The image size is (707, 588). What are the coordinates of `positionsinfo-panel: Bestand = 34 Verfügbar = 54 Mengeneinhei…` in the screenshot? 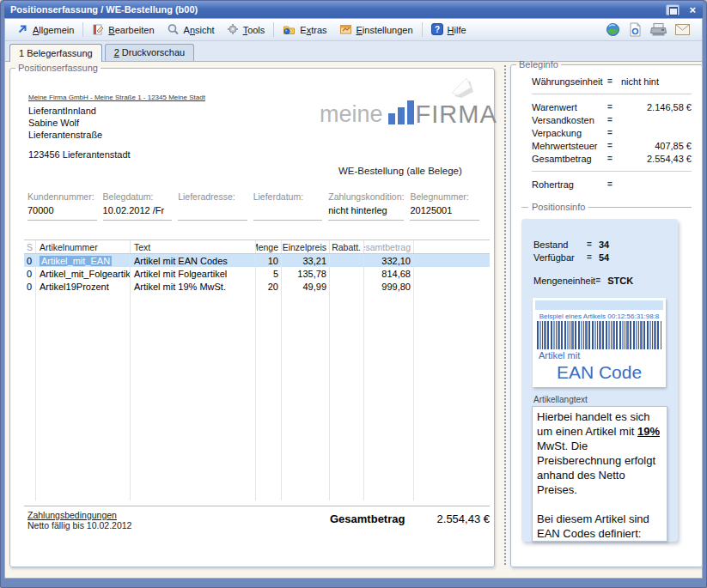 It's located at (600, 380).